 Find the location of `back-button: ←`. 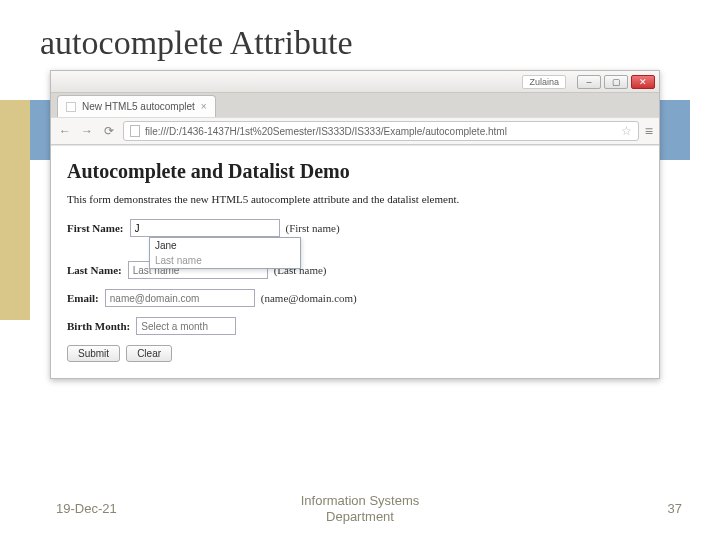

back-button: ← is located at coordinates (65, 131).